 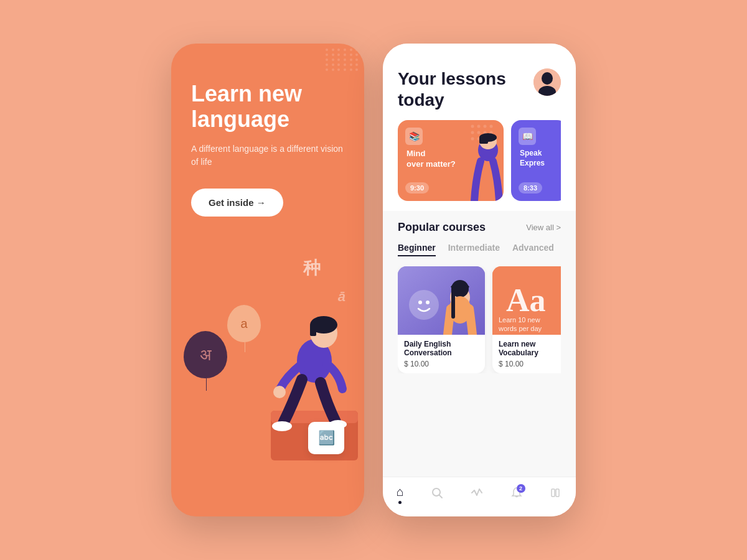 What do you see at coordinates (479, 497) in the screenshot?
I see `bottom-nav: ⌂` at bounding box center [479, 497].